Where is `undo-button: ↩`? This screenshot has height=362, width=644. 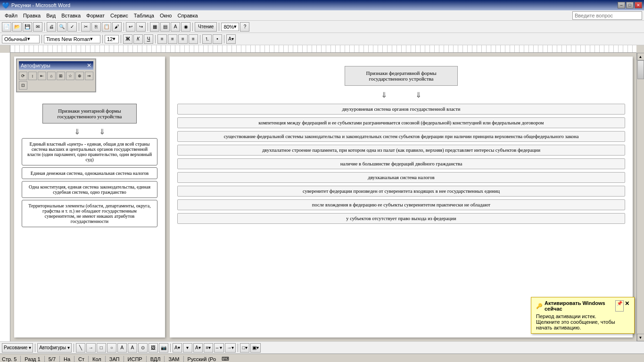 undo-button: ↩ is located at coordinates (131, 27).